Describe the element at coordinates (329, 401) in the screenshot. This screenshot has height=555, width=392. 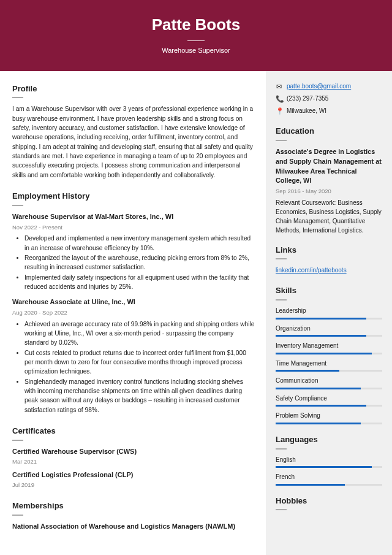
I see `skill-item: Safety Compliance` at that location.